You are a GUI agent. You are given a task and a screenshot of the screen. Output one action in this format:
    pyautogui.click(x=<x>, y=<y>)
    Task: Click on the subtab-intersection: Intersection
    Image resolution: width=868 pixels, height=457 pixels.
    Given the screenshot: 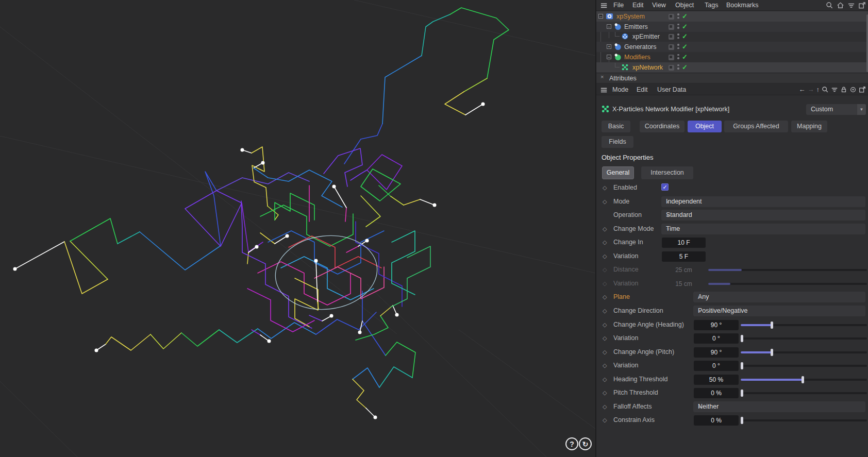 What is the action you would take?
    pyautogui.click(x=667, y=173)
    